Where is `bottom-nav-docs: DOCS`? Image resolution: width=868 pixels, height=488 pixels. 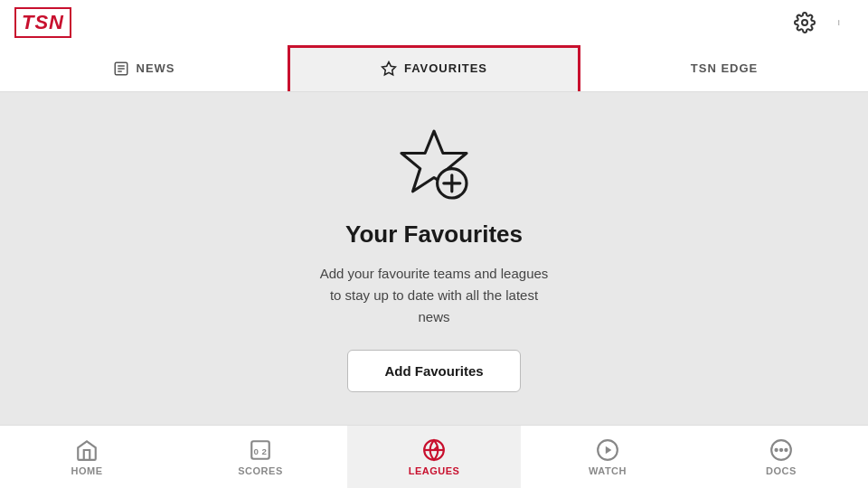
bottom-nav-docs: DOCS is located at coordinates (781, 457).